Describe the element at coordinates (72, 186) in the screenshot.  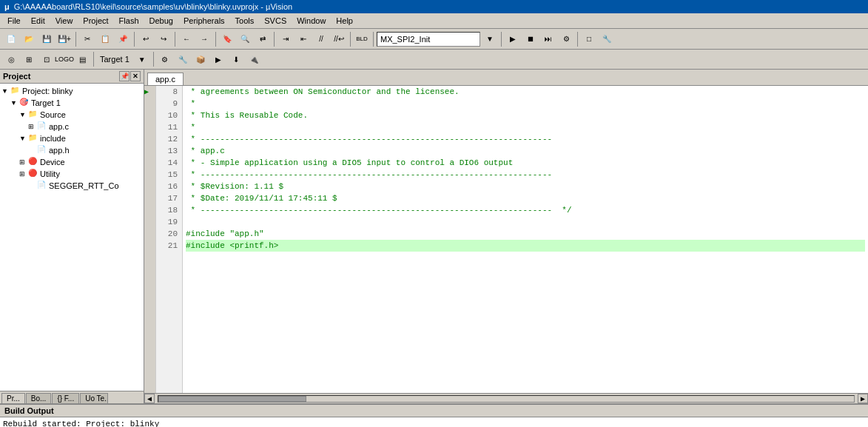
I see `tree-item-segger: 📄 SEGGER_RTT_Co` at that location.